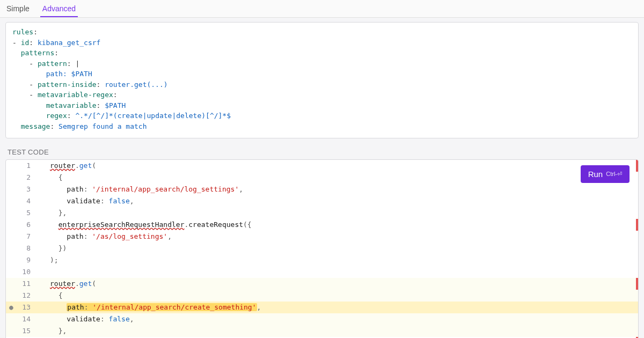 The width and height of the screenshot is (644, 338). I want to click on tab-simple: Simple, so click(18, 9).